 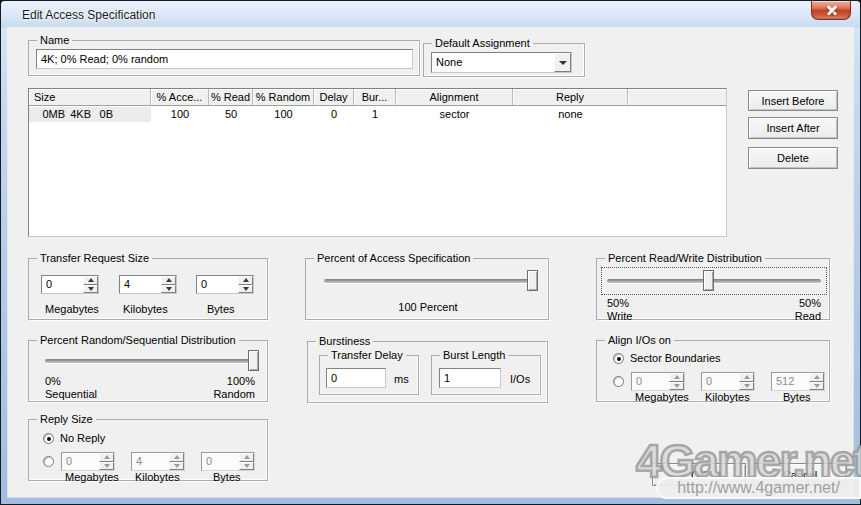 What do you see at coordinates (48, 438) in the screenshot?
I see `no-reply-radio` at bounding box center [48, 438].